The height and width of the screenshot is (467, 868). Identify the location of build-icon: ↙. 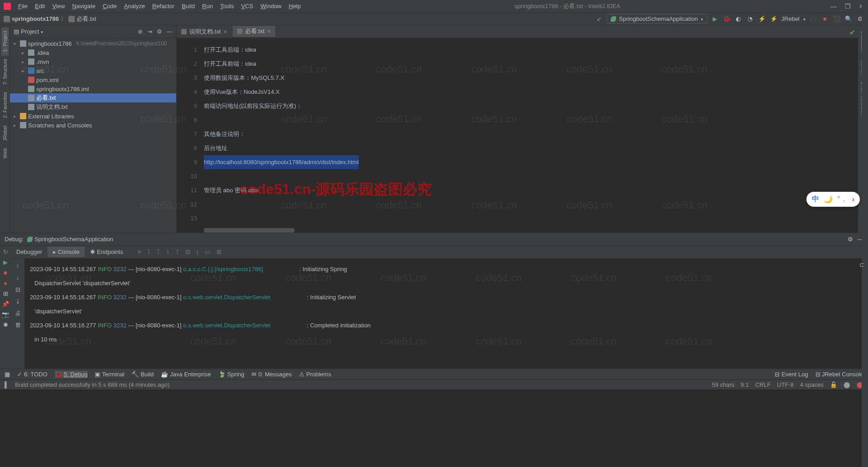
(599, 19).